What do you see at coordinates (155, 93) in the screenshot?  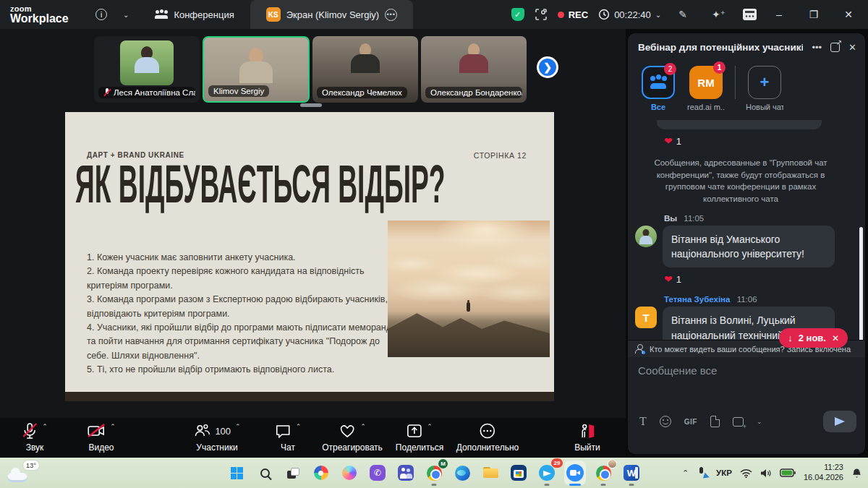 I see `participant-1-name: Леся Анатоліївна Сла...` at bounding box center [155, 93].